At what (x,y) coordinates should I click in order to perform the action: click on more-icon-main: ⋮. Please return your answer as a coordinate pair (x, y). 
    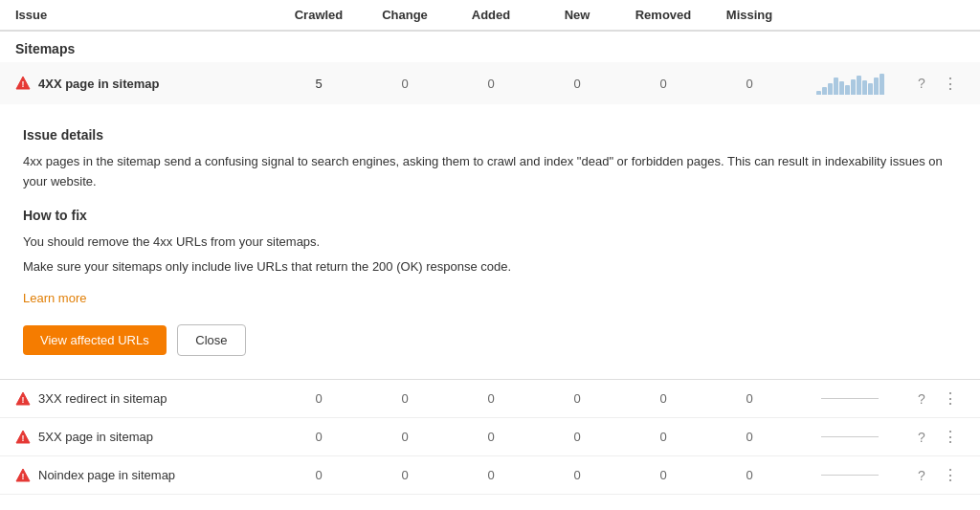
    Looking at the image, I should click on (950, 84).